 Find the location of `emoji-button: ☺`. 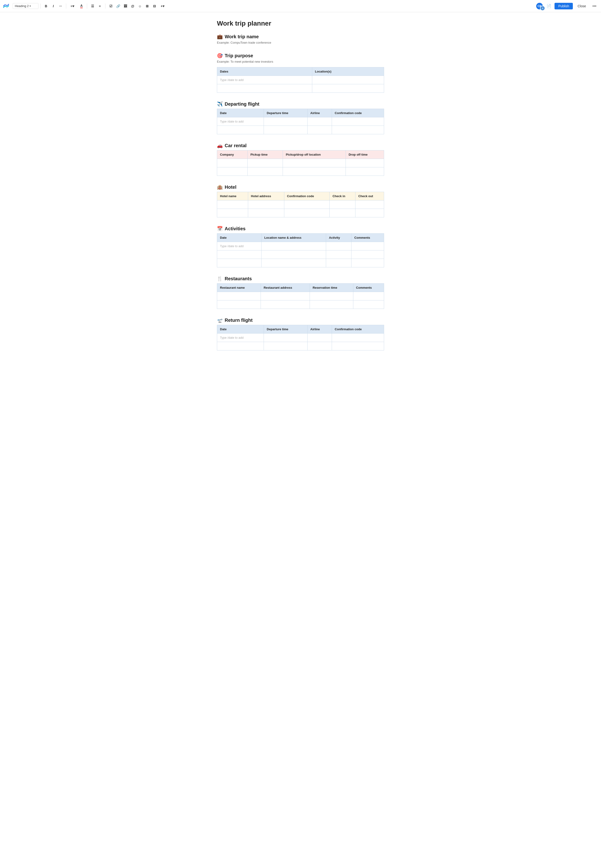

emoji-button: ☺ is located at coordinates (140, 6).